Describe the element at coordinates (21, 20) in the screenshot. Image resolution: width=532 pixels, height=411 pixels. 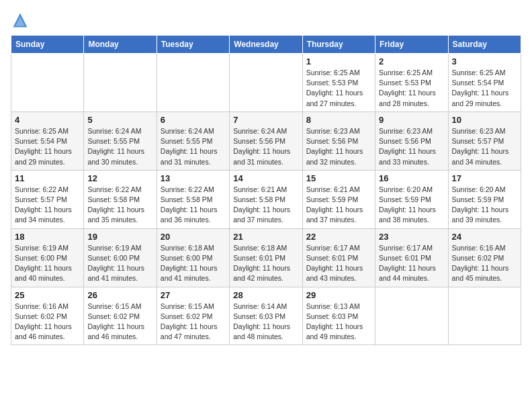
I see `logo` at that location.